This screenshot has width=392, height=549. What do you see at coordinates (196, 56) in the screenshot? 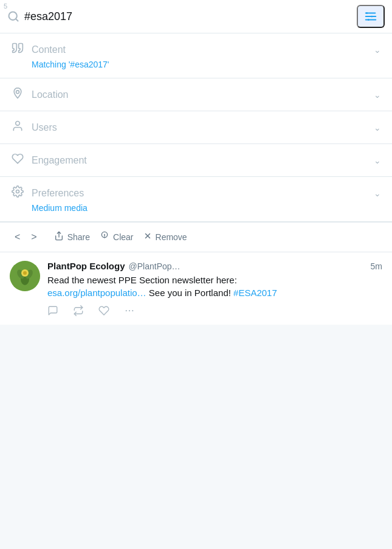
I see `content-section: Content ⌄ Matching '#esa2017'` at bounding box center [196, 56].